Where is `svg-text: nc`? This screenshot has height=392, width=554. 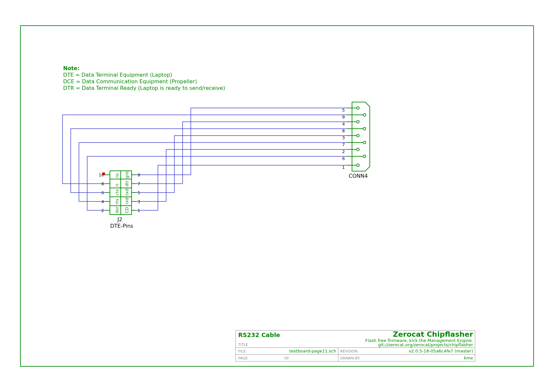
svg-text: nc is located at coordinates (117, 175).